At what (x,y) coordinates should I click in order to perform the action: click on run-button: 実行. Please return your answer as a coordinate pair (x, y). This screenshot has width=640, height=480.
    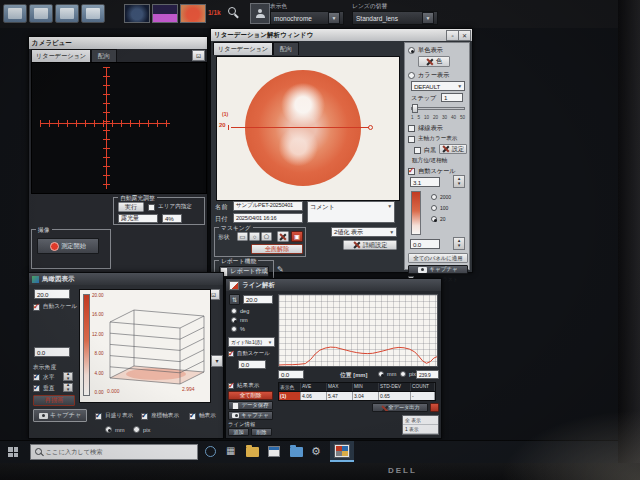
    Looking at the image, I should click on (131, 207).